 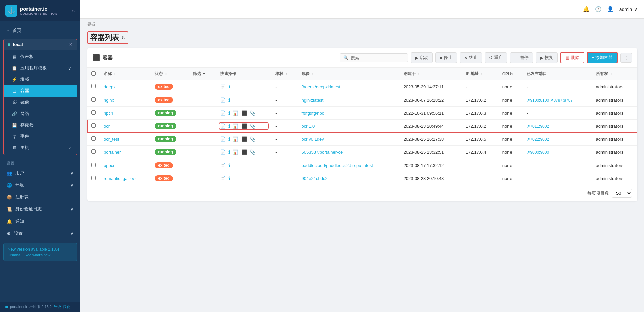 I want to click on container-image-link: fhoerst/deepxi:latest, so click(x=321, y=87).